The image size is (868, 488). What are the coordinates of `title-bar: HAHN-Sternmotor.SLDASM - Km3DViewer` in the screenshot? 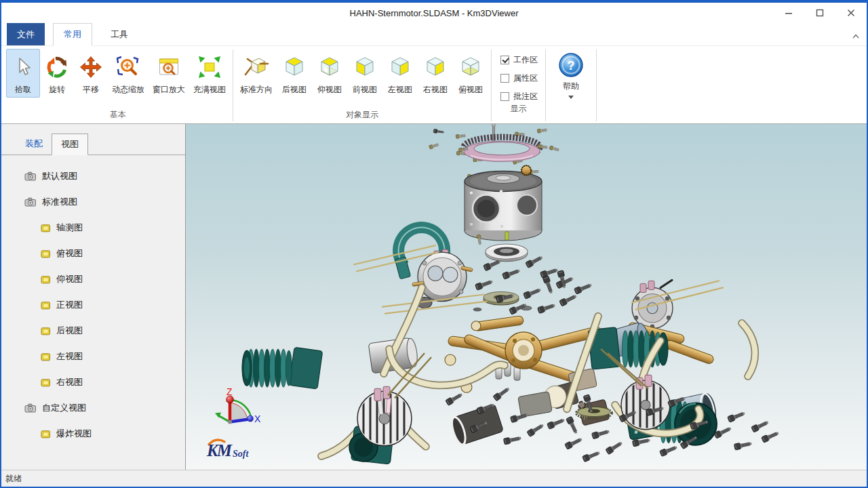 It's located at (434, 13).